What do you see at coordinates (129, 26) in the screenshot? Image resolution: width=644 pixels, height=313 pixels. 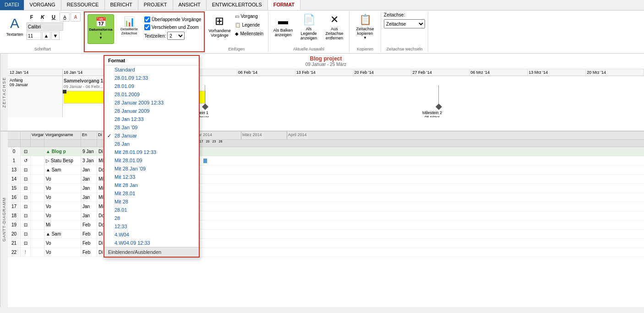 I see `detaillierte-button: 📊 Detaillierte Zeitachse` at bounding box center [129, 26].